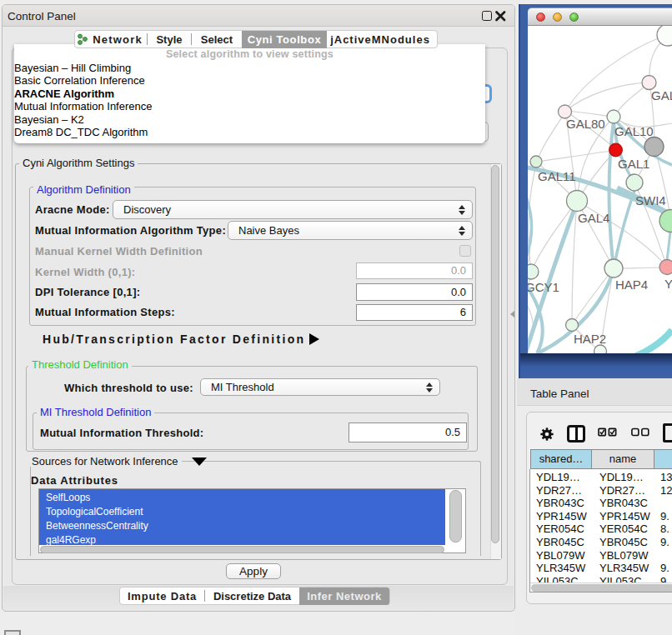 This screenshot has width=672, height=635. I want to click on svg-text: GCY1, so click(544, 287).